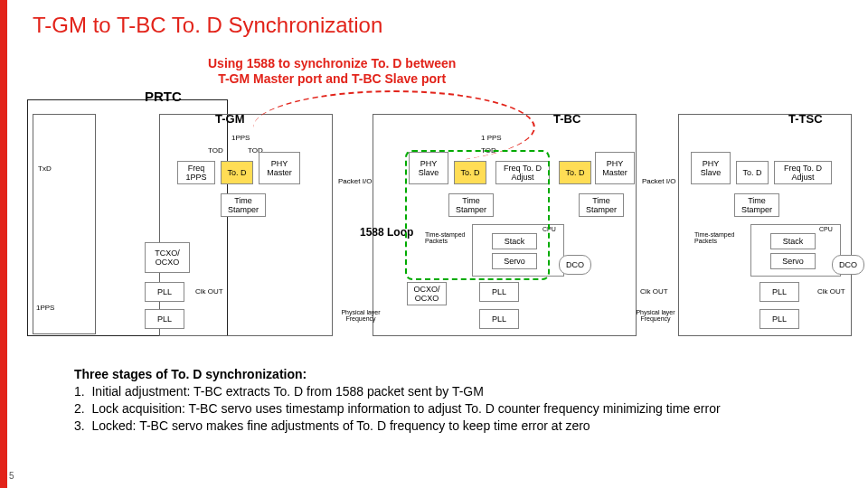 This screenshot has width=868, height=488. Describe the element at coordinates (567, 119) in the screenshot. I see `tbc-header: T-BC` at that location.